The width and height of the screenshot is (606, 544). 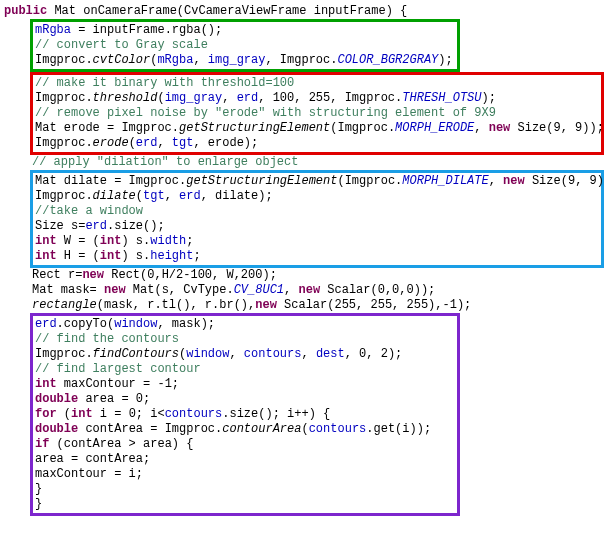 I want to click on kw-public: public, so click(x=26, y=11).